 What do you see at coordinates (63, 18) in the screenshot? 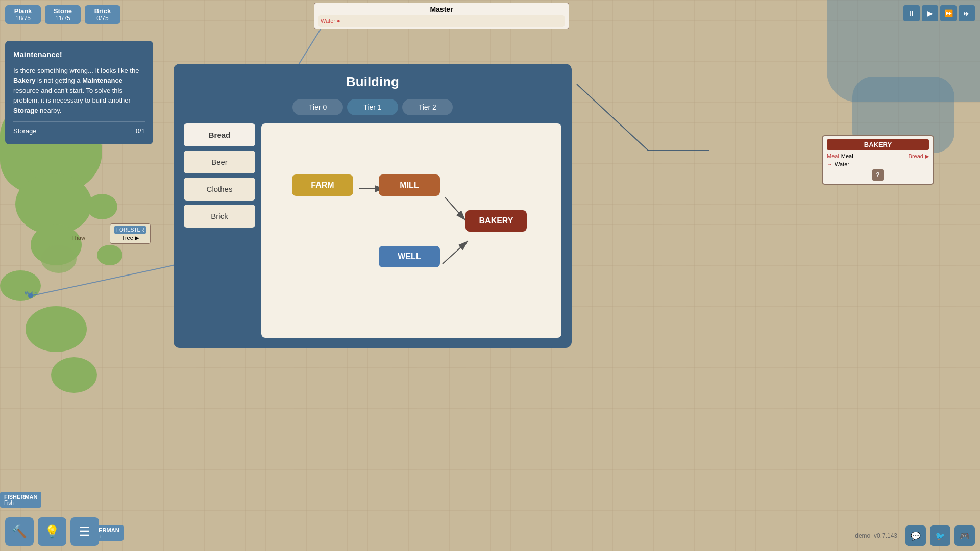
I see `stone-count: 11/75` at bounding box center [63, 18].